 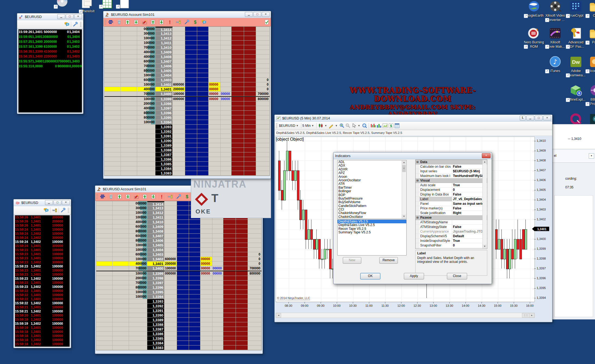 What do you see at coordinates (156, 264) in the screenshot?
I see `dom-price-cell: 1,3401` at bounding box center [156, 264].